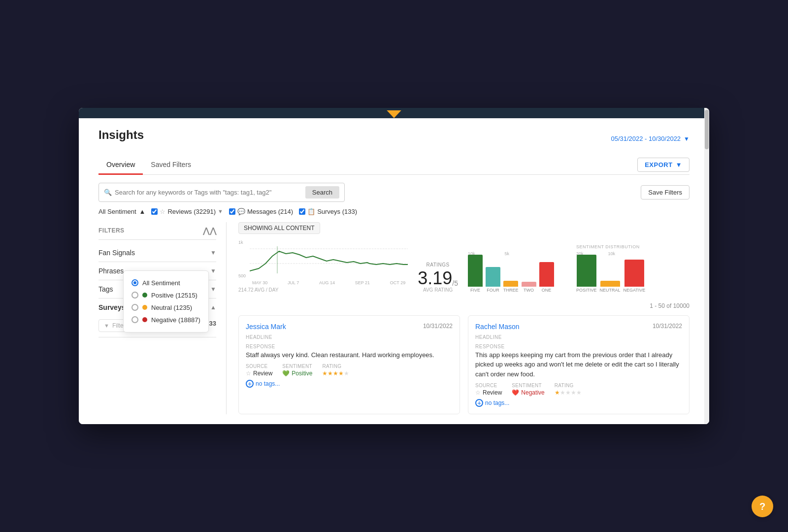 The width and height of the screenshot is (788, 532). What do you see at coordinates (687, 139) in the screenshot?
I see `date-range-chevron: ▼` at bounding box center [687, 139].